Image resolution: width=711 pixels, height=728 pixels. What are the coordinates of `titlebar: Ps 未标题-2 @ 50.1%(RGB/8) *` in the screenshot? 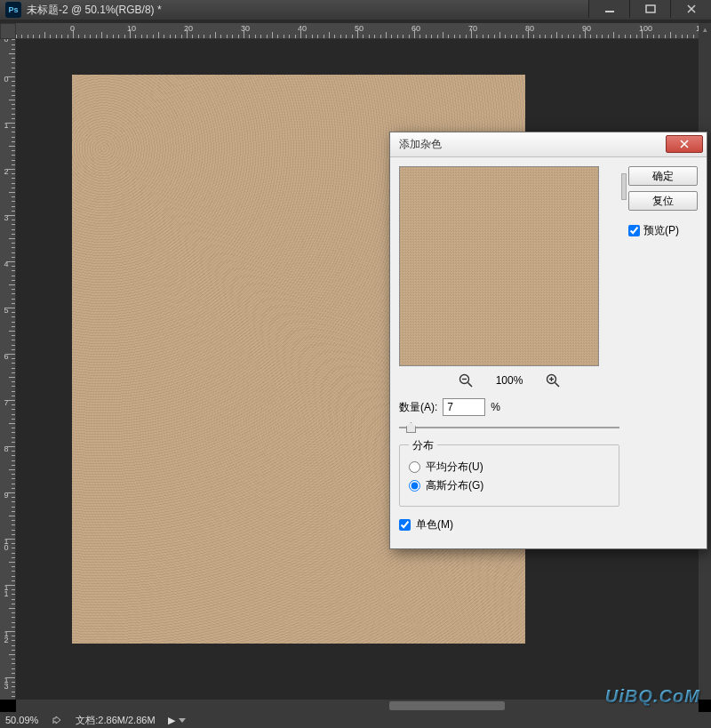 It's located at (356, 10).